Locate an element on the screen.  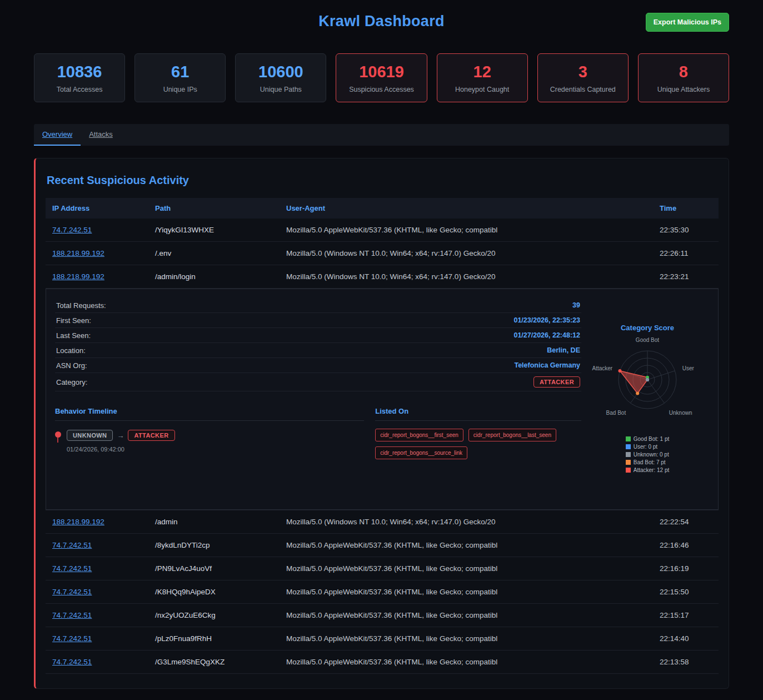
export-malicious-ips-button: Export Malicious IPs is located at coordinates (687, 22).